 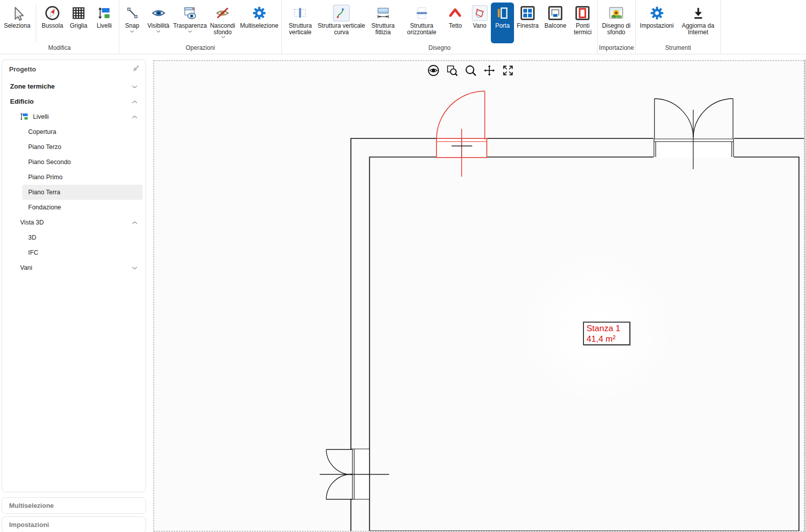 What do you see at coordinates (132, 26) in the screenshot?
I see `snap-label: Snap` at bounding box center [132, 26].